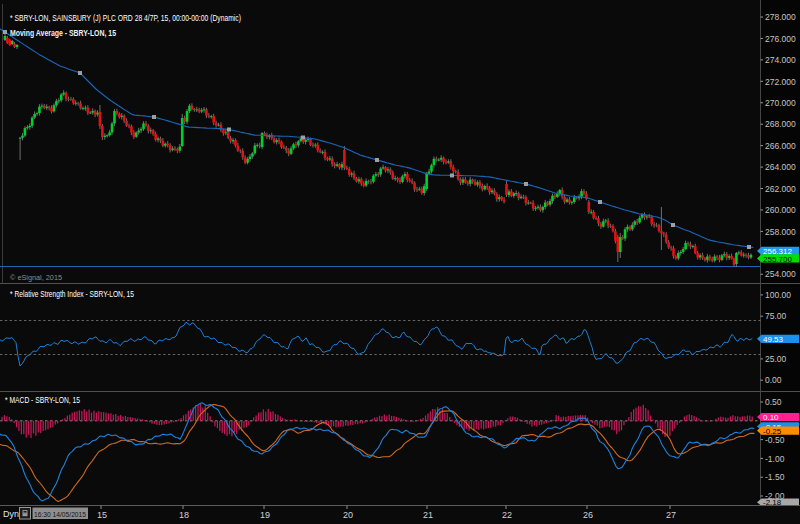  Describe the element at coordinates (36, 278) in the screenshot. I see `svg-text: © eSignal, 2015` at that location.